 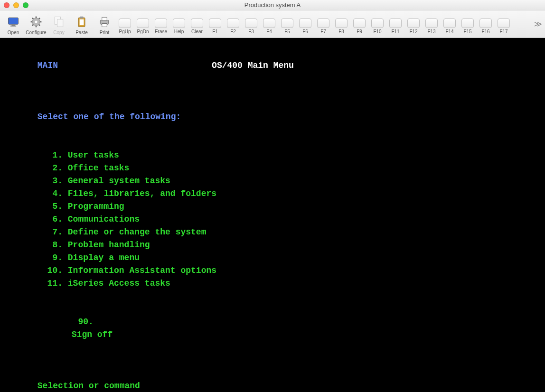 What do you see at coordinates (59, 32) in the screenshot?
I see `toolbar-button-label: Copy` at bounding box center [59, 32].